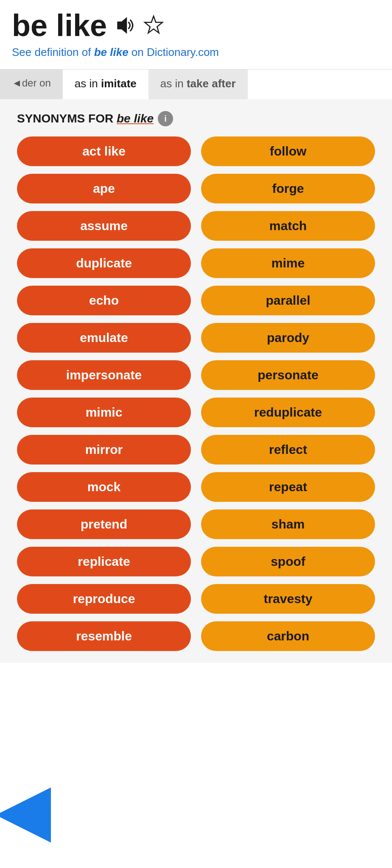 The width and height of the screenshot is (392, 868). Describe the element at coordinates (288, 524) in the screenshot. I see `synonym-pill: sham` at that location.